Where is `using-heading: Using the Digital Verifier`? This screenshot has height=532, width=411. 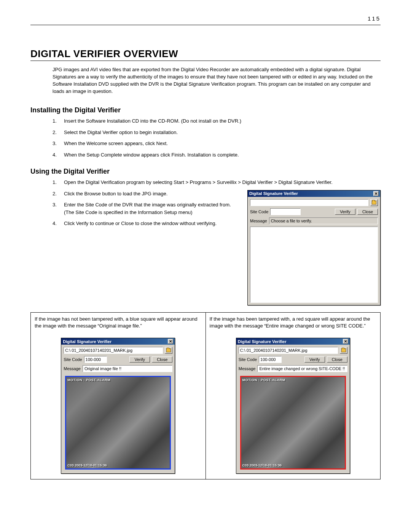
using-heading: Using the Digital Verifier is located at coordinates (206, 171).